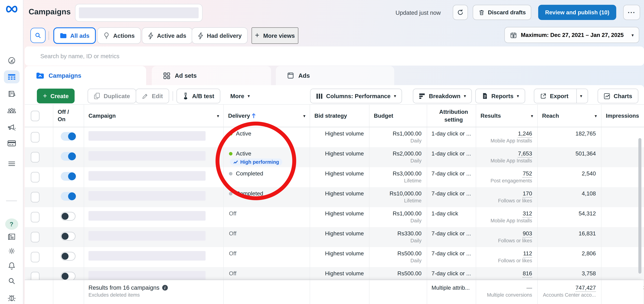  I want to click on more-views-button: + More views, so click(275, 36).